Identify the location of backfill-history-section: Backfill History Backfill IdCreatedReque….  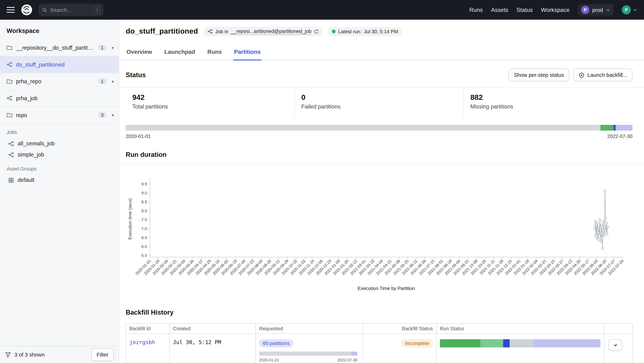
(382, 336).